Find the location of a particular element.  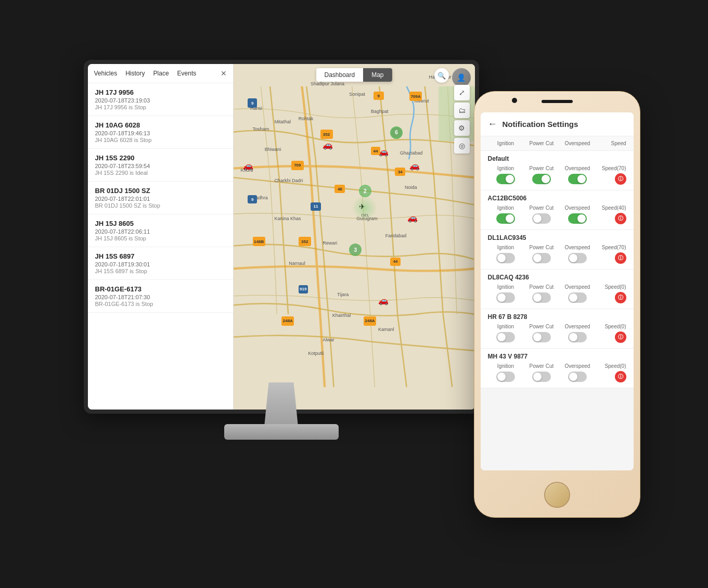

vehicle-item-0: JH 17J 9956 2020-07-18T23:19:03 JH 17J 9… is located at coordinates (160, 100).